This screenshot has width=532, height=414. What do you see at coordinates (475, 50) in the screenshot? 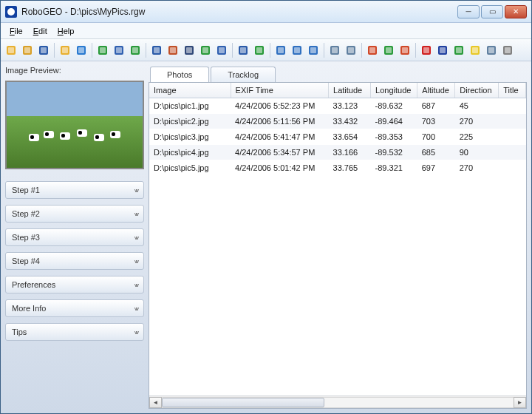
I see `edit-yellow-icon` at bounding box center [475, 50].